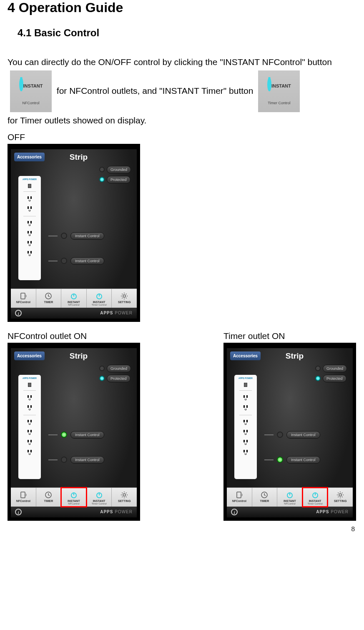 This screenshot has height=630, width=364. What do you see at coordinates (74, 233) in the screenshot?
I see `screenshot-off: Accessories Strip Grounded Protected APP…` at bounding box center [74, 233].